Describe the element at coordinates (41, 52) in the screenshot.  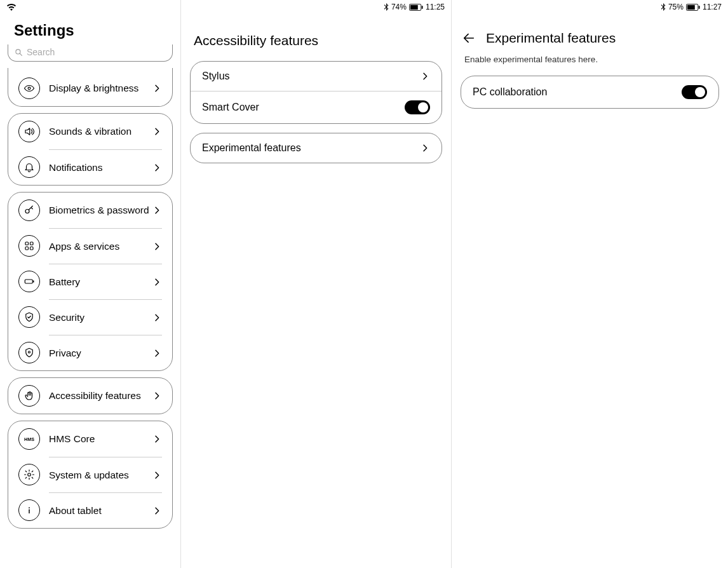
I see `search-placeholder: Search` at that location.